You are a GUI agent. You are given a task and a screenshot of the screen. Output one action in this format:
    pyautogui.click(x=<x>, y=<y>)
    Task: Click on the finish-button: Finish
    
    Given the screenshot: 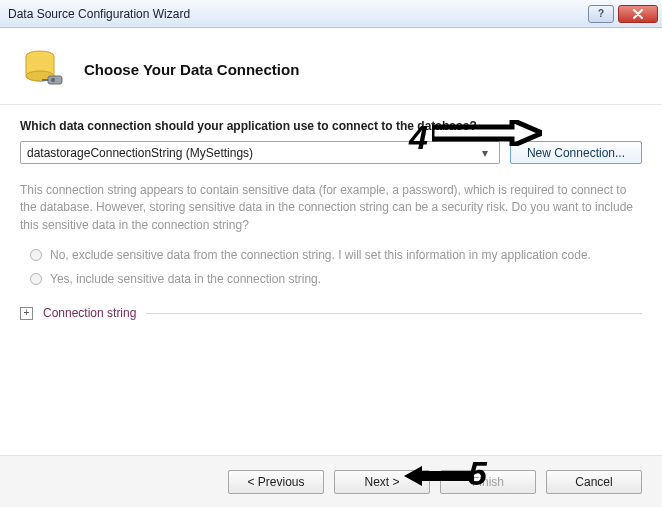 What is the action you would take?
    pyautogui.click(x=488, y=482)
    